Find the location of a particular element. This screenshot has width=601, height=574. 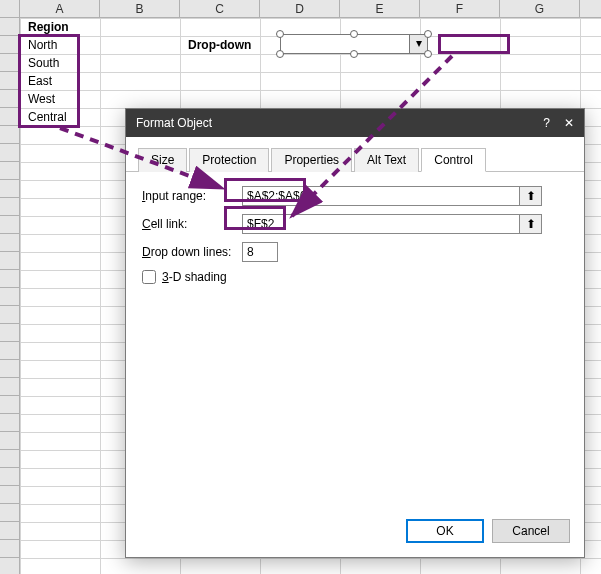

col-header-b: B is located at coordinates (140, 8).